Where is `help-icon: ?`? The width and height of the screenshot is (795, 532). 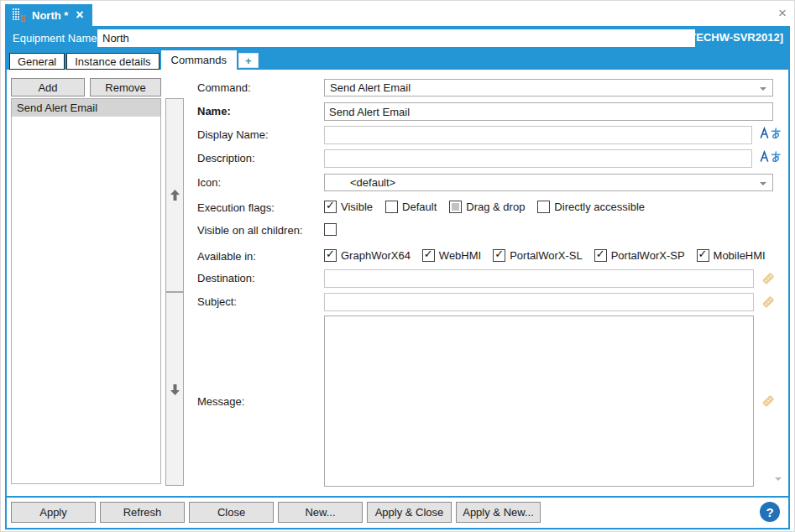
help-icon: ? is located at coordinates (770, 512).